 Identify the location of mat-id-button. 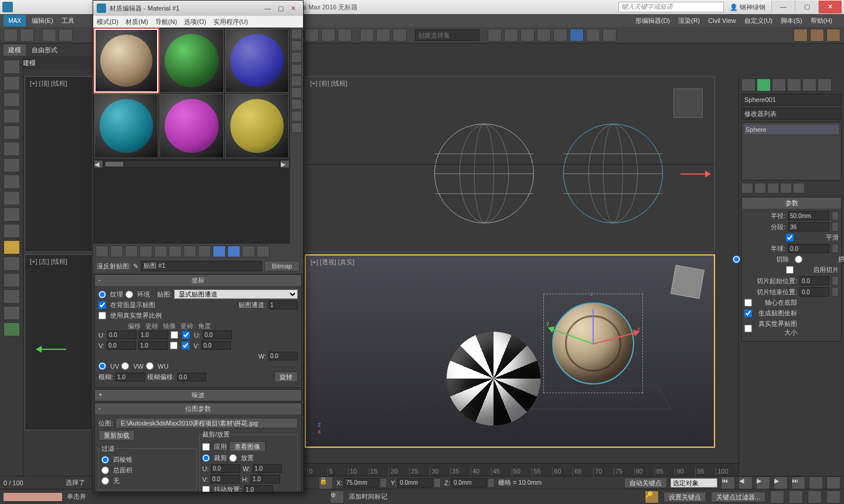
(205, 251).